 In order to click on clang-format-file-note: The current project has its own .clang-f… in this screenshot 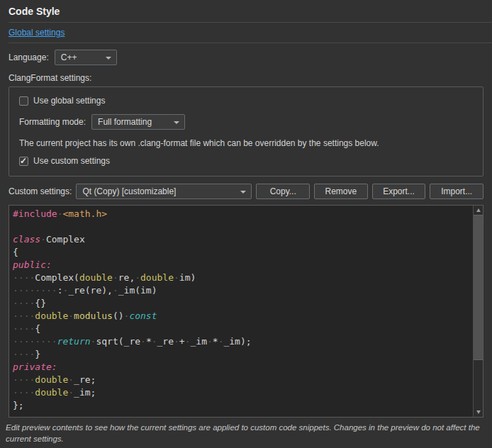, I will do `click(246, 143)`.